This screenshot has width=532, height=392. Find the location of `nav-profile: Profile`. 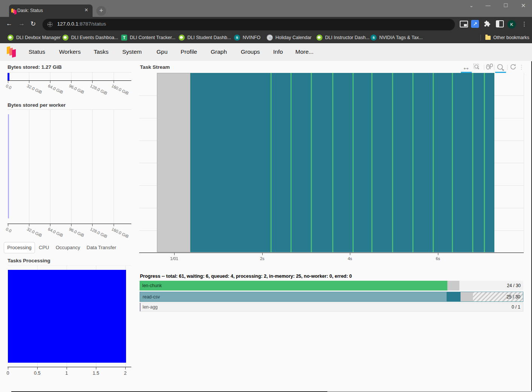

nav-profile: Profile is located at coordinates (189, 52).